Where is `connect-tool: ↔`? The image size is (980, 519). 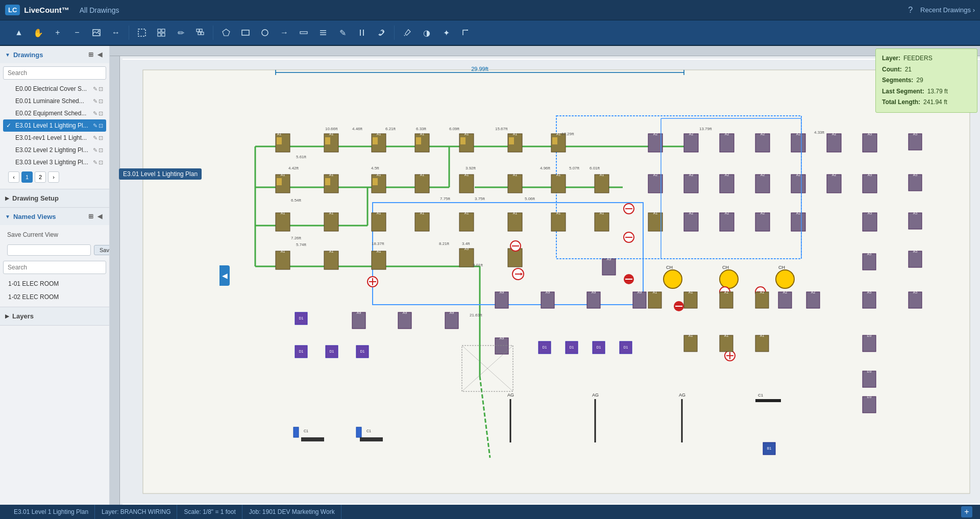 connect-tool: ↔ is located at coordinates (116, 33).